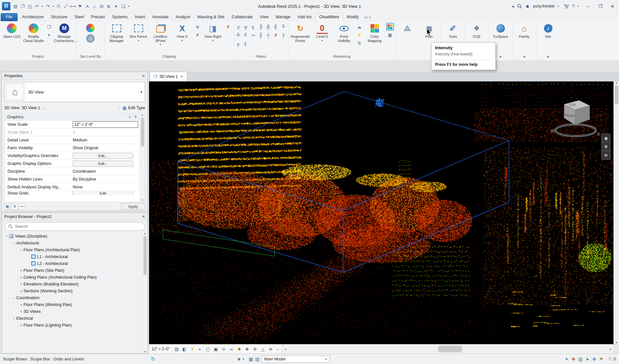 This screenshot has width=619, height=364. Describe the element at coordinates (268, 27) in the screenshot. I see `fitter-icon: ╬` at that location.